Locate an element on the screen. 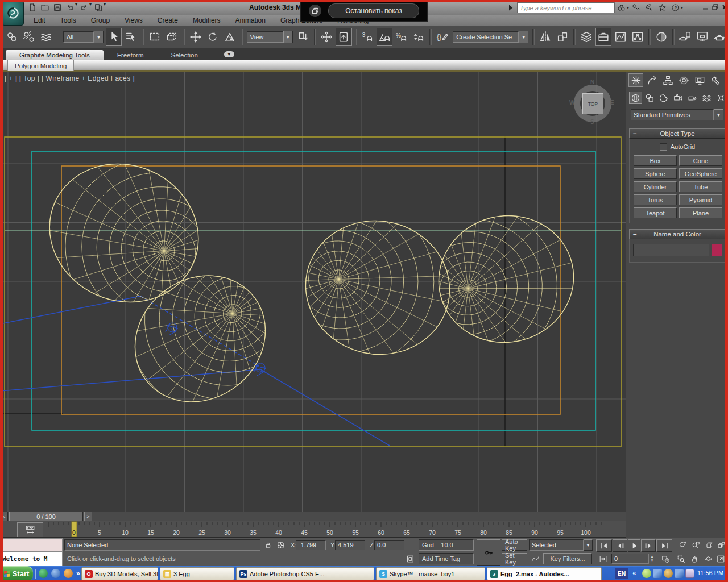 The image size is (728, 582). curve-editor-icon is located at coordinates (621, 37).